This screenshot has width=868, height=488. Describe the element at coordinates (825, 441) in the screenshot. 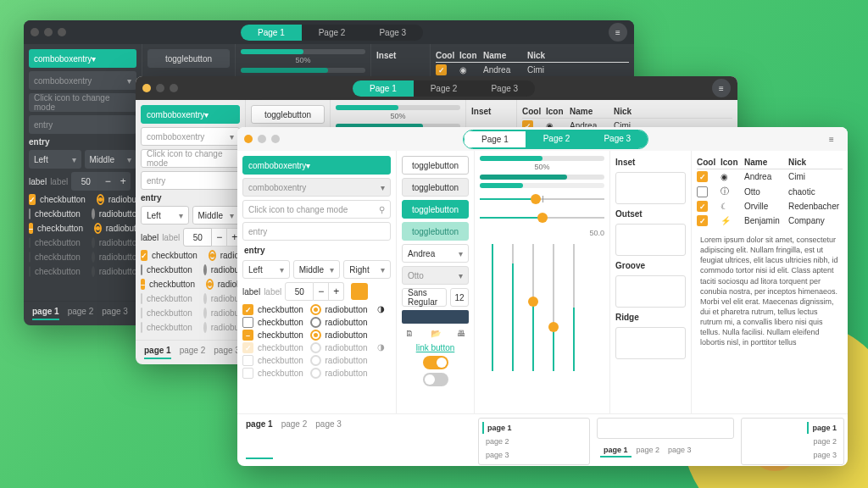

I see `nbtab-r2: page 2` at that location.